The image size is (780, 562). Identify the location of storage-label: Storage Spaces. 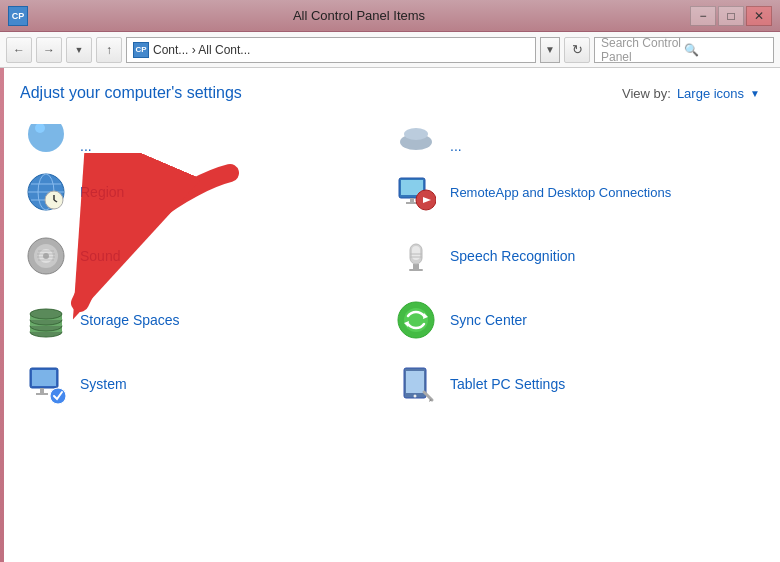
(130, 320).